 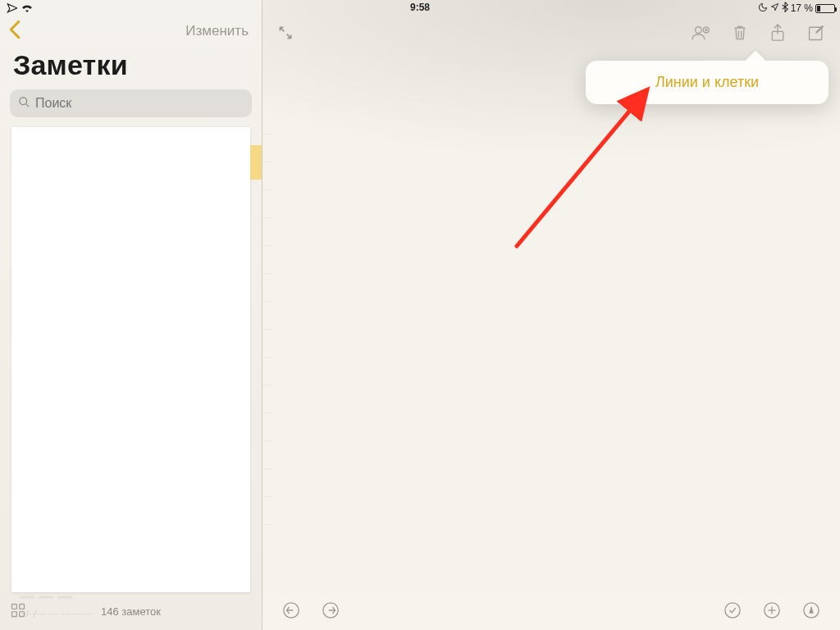 I want to click on bluetooth-icon, so click(x=785, y=8).